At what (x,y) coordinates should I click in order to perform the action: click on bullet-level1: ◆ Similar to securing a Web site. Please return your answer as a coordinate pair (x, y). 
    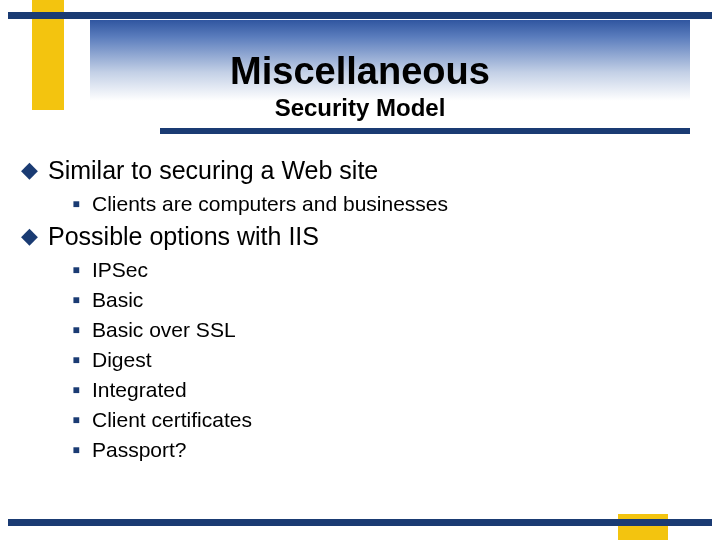
    Looking at the image, I should click on (360, 170).